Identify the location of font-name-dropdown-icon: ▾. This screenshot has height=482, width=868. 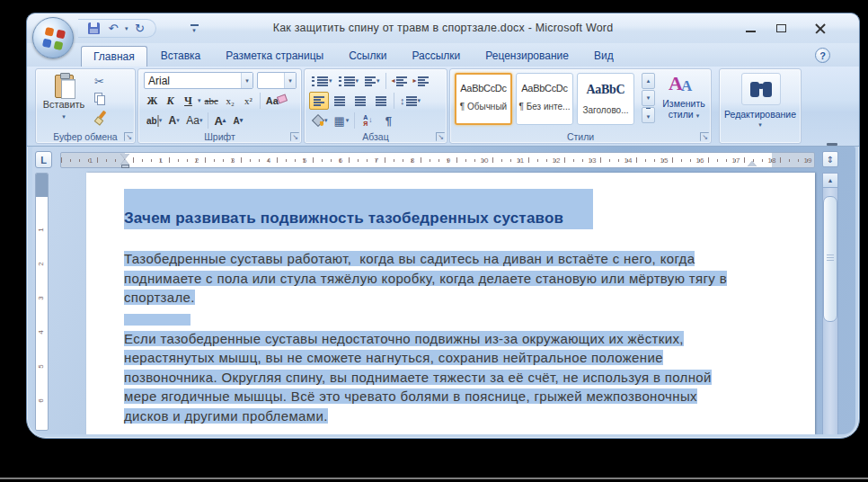
(246, 81).